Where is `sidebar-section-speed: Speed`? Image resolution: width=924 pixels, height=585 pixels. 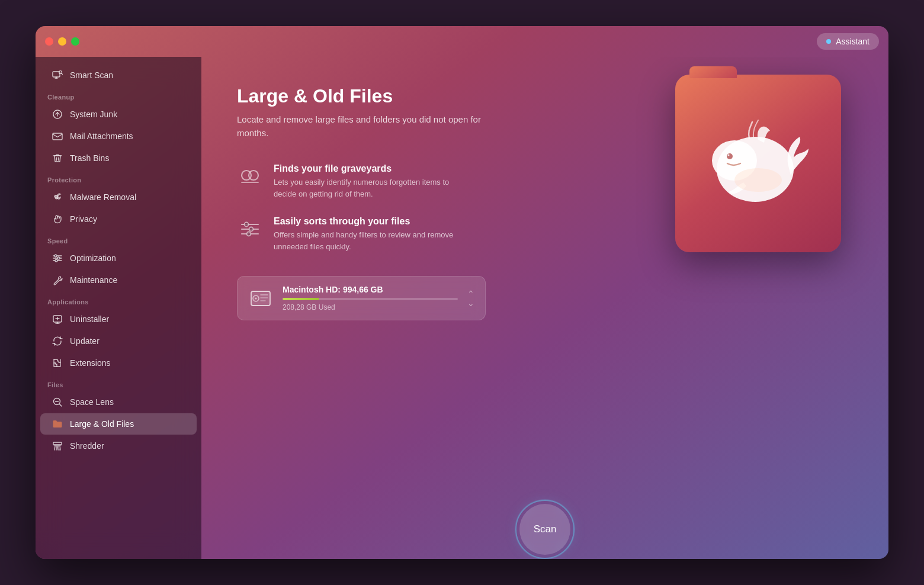 sidebar-section-speed: Speed is located at coordinates (118, 239).